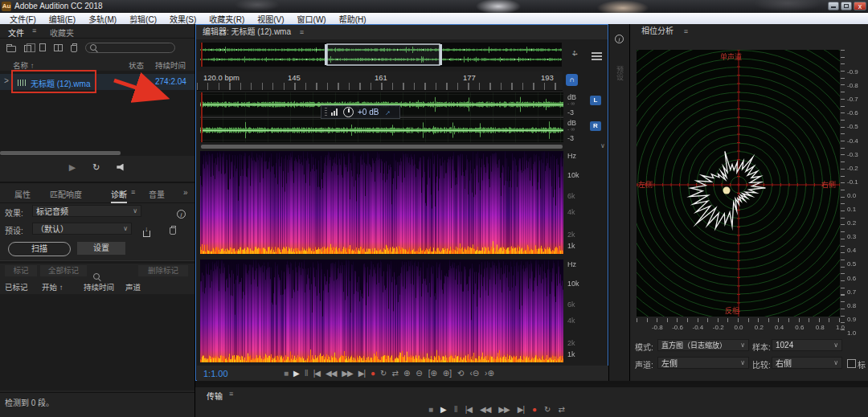 The image size is (868, 417). I want to click on scale-caret-icon: ∨, so click(603, 146).